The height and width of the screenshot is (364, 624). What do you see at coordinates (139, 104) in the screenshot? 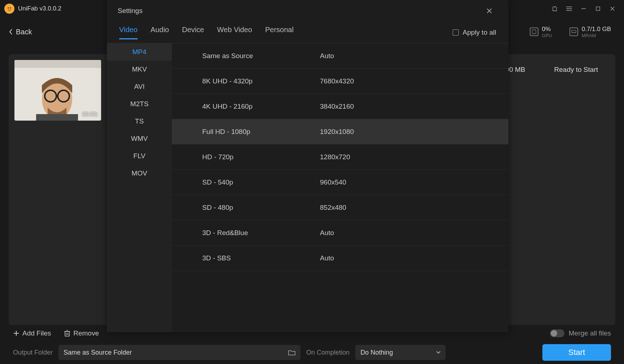
I see `format-item-m2ts: M2TS` at bounding box center [139, 104].